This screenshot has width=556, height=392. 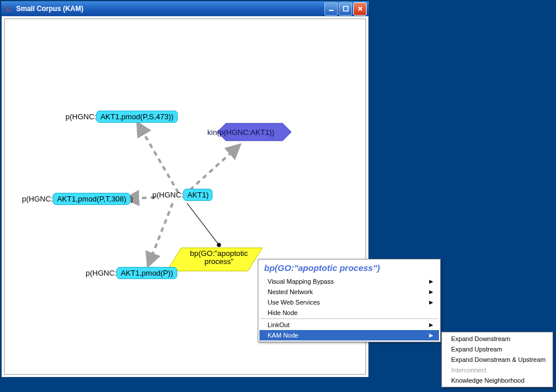 I want to click on kam-node-submenu: Expand Downstream Expand Upstream Expand…, so click(x=497, y=360).